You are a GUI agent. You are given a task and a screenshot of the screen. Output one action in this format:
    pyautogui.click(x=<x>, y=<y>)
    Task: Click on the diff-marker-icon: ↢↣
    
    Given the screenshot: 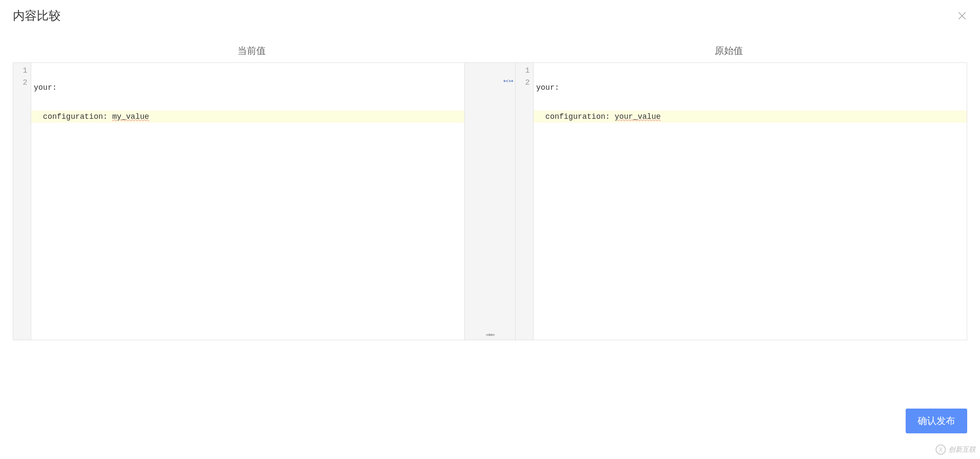 What is the action you would take?
    pyautogui.click(x=508, y=81)
    